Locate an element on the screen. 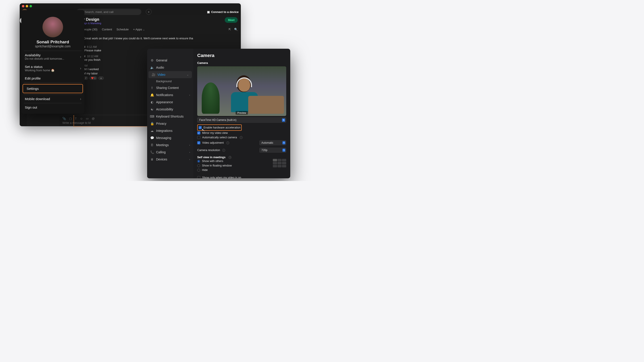 Image resolution: width=644 pixels, height=362 pixels. close-icon is located at coordinates (23, 6).